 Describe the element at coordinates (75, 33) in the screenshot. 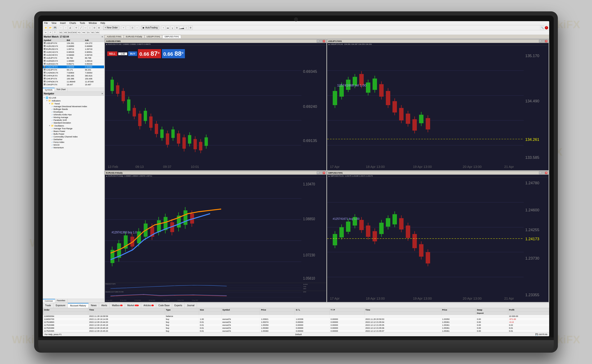

I see `tf-m30: M30` at that location.